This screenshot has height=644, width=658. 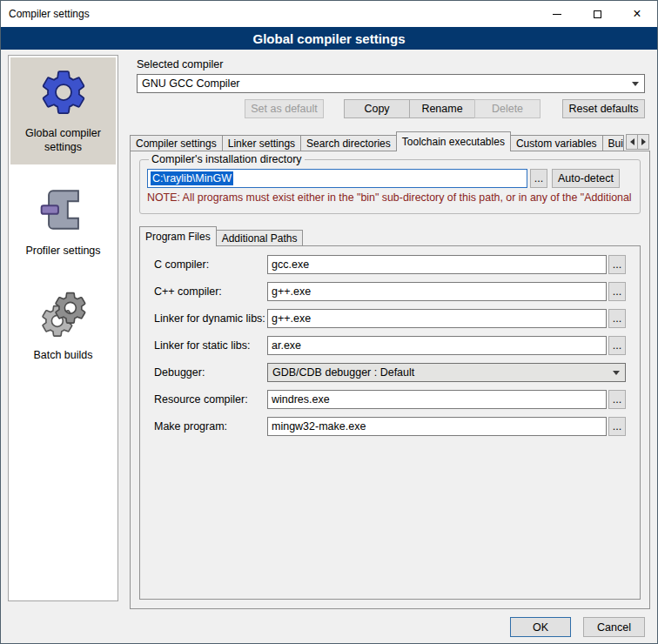 What do you see at coordinates (453, 141) in the screenshot?
I see `tab-toolchain-executables: Toolchain executables` at bounding box center [453, 141].